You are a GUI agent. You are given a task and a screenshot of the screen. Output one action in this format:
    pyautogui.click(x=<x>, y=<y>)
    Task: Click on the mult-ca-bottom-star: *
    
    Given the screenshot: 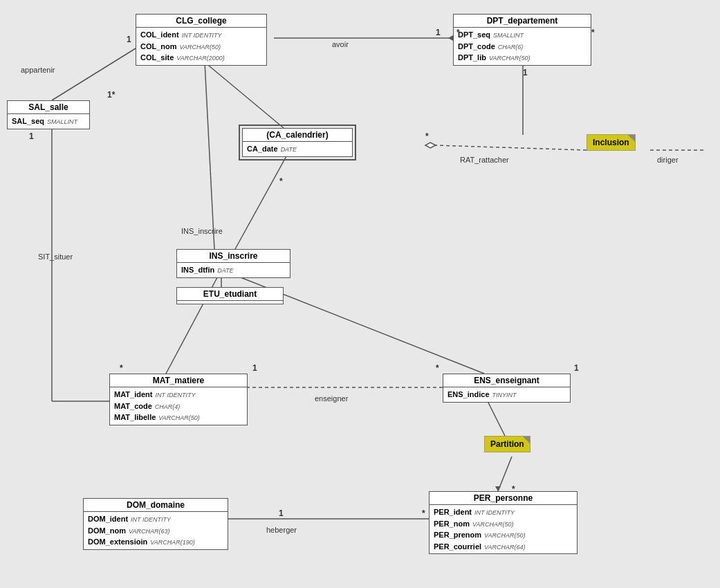 What is the action you would take?
    pyautogui.click(x=281, y=181)
    